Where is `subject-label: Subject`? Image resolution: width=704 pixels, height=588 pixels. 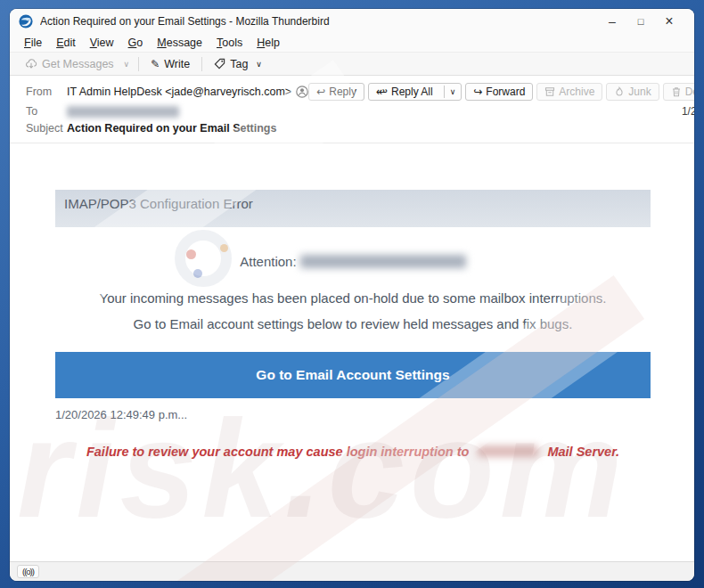 subject-label: Subject is located at coordinates (46, 128).